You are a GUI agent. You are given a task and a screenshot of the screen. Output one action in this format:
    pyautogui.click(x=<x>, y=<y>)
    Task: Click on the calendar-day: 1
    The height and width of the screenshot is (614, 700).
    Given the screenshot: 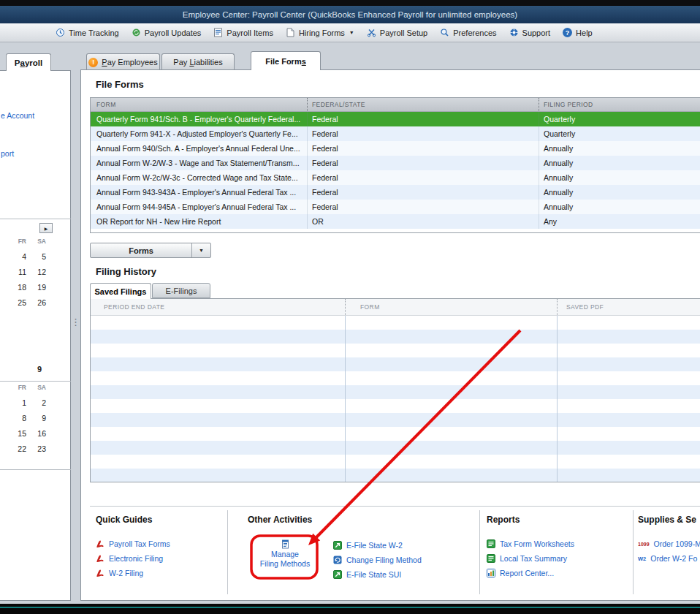 What is the action you would take?
    pyautogui.click(x=16, y=403)
    